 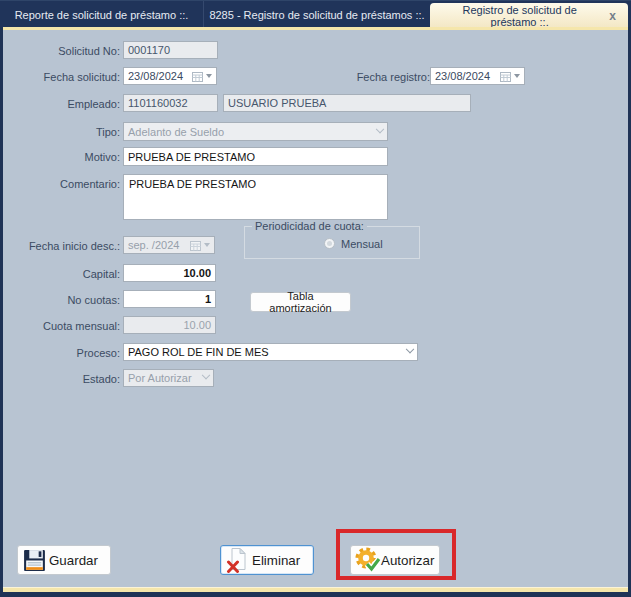 I want to click on fecha-inicio-desc-datepicker: sep. /2024, so click(x=169, y=245).